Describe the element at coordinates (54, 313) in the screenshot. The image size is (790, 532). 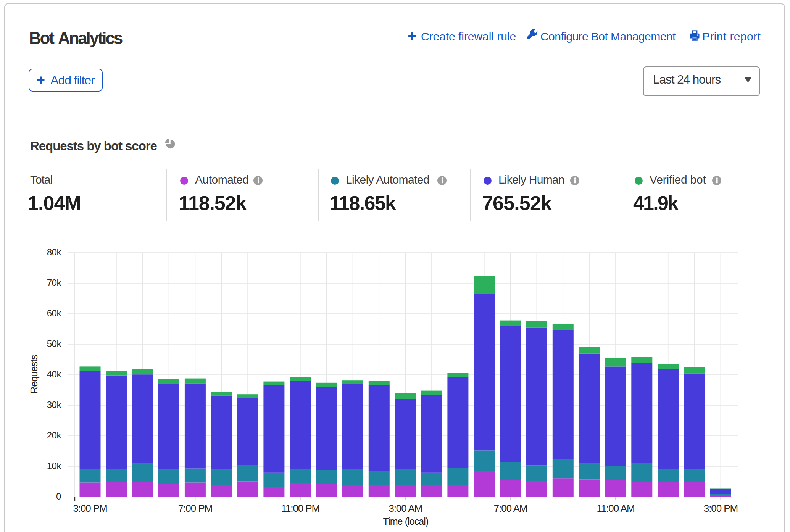
I see `svg-text: 60k` at that location.